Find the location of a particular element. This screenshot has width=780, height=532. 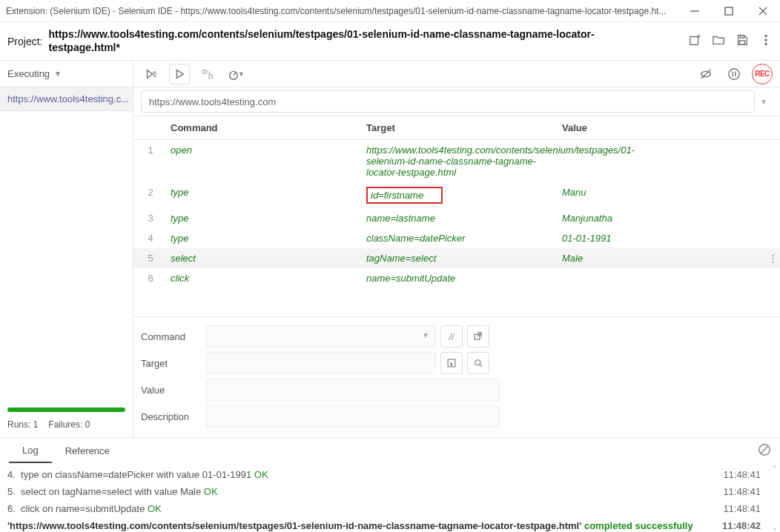

log-list: 4. type on className=datePicker with val… is located at coordinates (390, 498).